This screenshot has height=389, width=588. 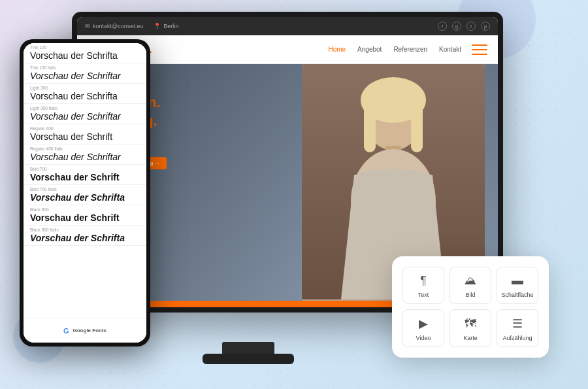 I want to click on social-g-icon: g, so click(x=457, y=26).